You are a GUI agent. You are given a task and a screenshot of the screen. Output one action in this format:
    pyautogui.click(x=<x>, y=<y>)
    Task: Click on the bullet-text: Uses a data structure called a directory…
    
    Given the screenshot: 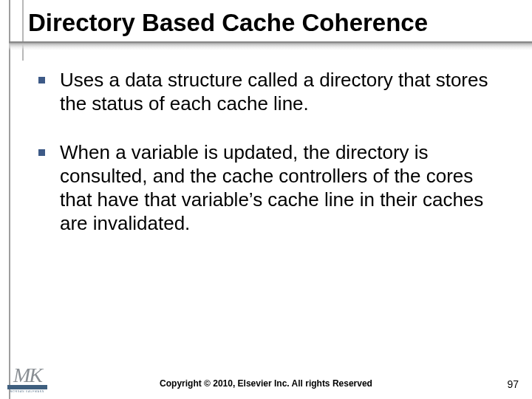 What is the action you would take?
    pyautogui.click(x=285, y=92)
    